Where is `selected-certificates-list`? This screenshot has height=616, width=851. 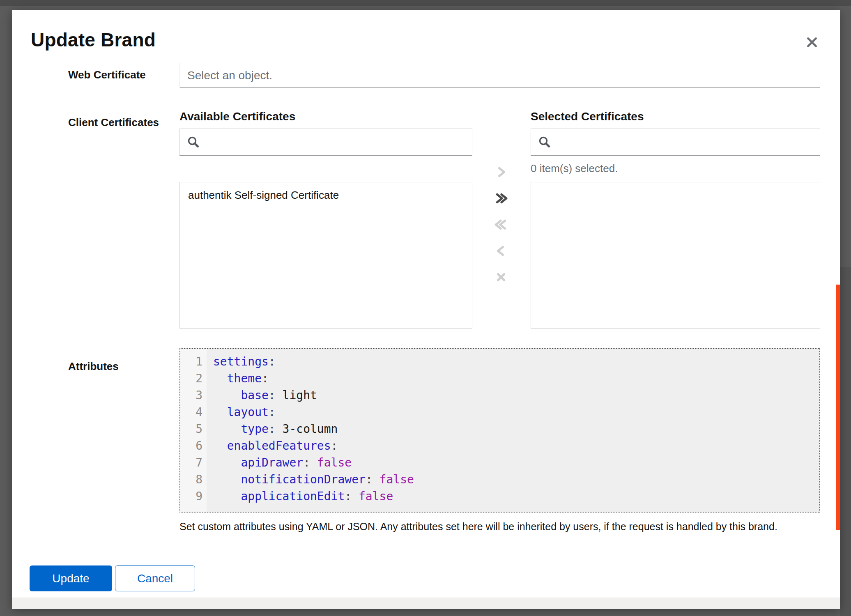
selected-certificates-list is located at coordinates (675, 255).